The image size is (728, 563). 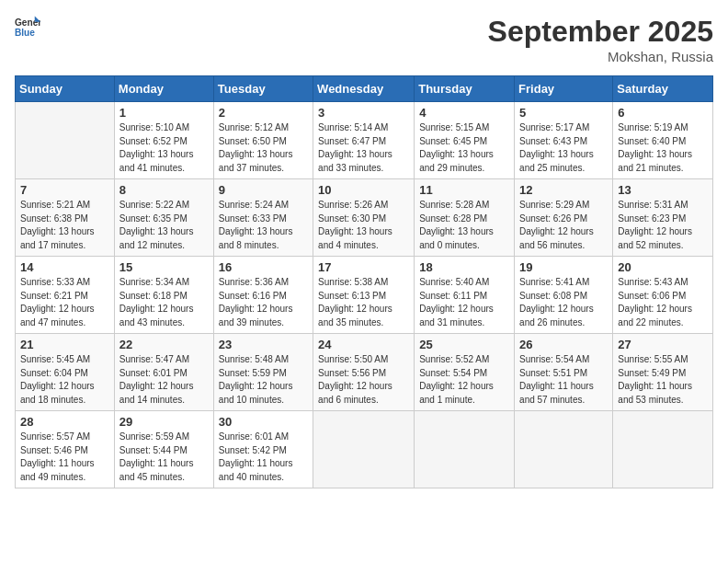 What do you see at coordinates (464, 303) in the screenshot?
I see `day-detail: Sunrise: 5:40 AM Sunset: 6:11 PM Dayligh…` at bounding box center [464, 303].